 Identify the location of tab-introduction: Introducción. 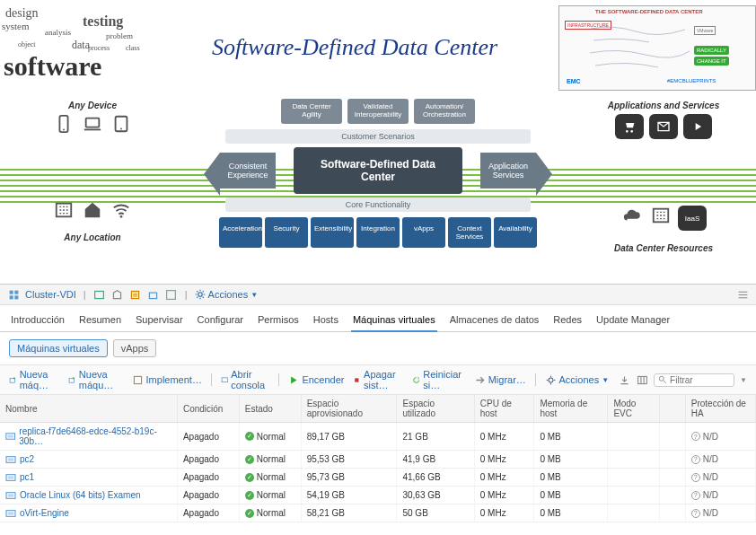
(38, 321).